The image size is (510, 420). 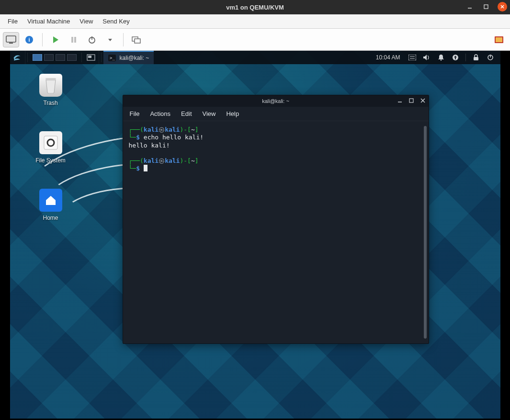 I want to click on terminal-cursor, so click(x=146, y=168).